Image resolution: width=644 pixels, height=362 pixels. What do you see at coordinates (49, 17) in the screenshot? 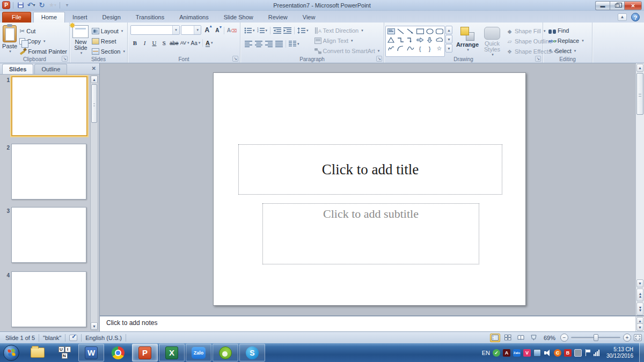
I see `tab-home: Home` at bounding box center [49, 17].